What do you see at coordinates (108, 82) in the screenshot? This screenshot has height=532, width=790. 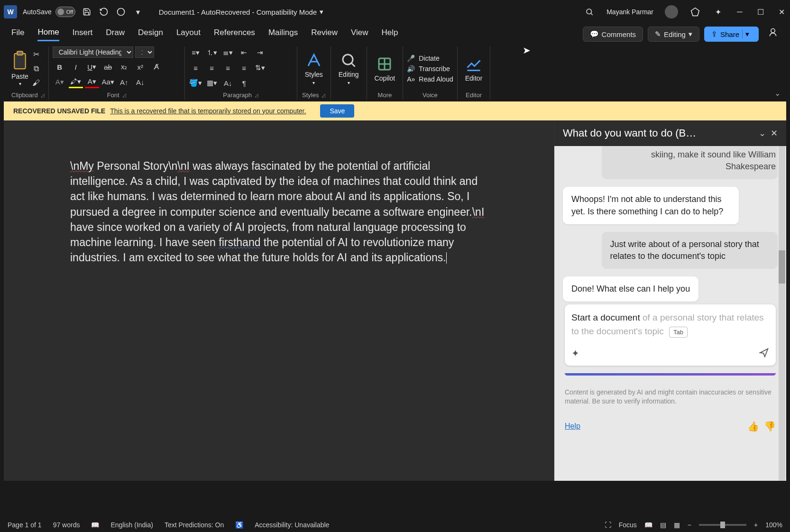 I see `change-case-button: Aa▾` at bounding box center [108, 82].